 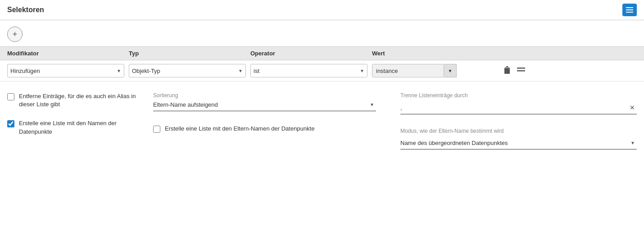 What do you see at coordinates (157, 129) in the screenshot?
I see `eltern-namen-checkbox` at bounding box center [157, 129].